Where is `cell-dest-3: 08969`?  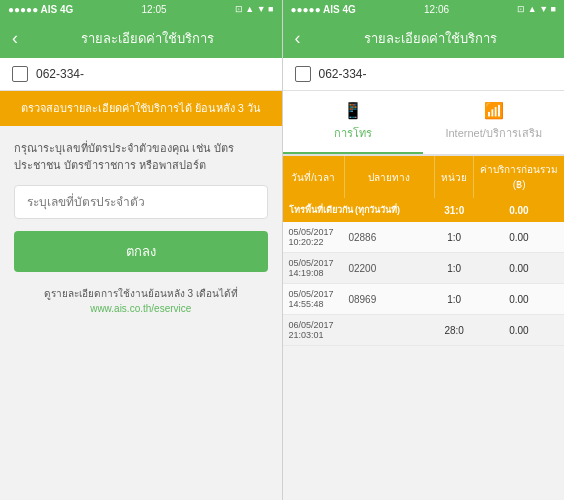 cell-dest-3: 08969 is located at coordinates (389, 300).